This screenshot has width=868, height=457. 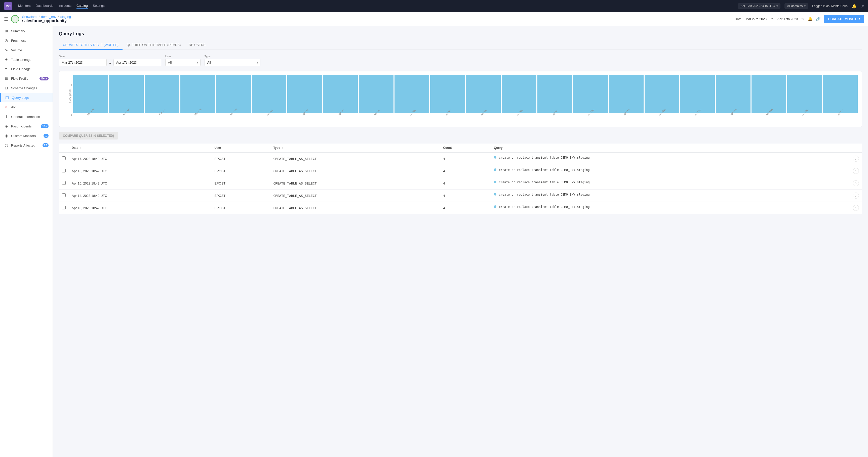 I want to click on sidebar-item-general-information: ℹ General Information, so click(x=26, y=117).